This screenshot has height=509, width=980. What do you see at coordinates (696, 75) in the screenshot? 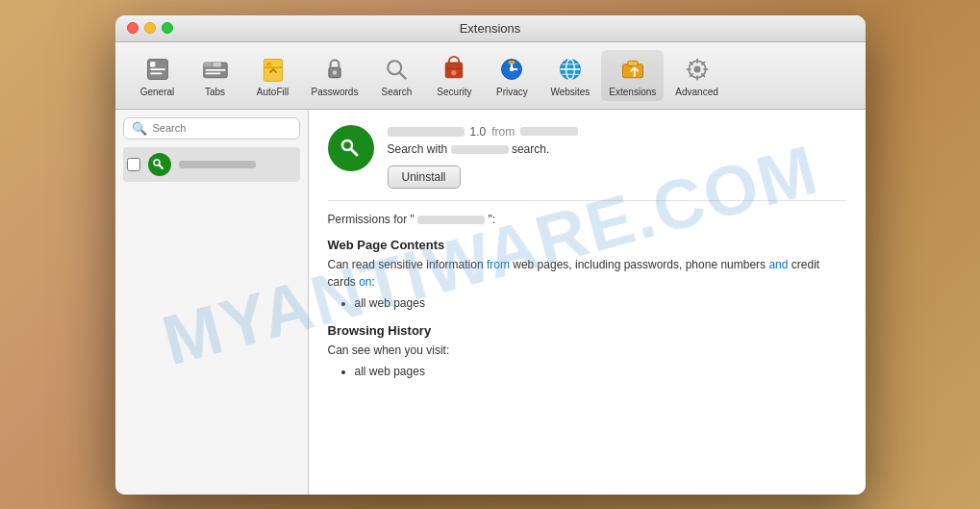
I see `toolbar-item-advanced: Advanced` at bounding box center [696, 75].